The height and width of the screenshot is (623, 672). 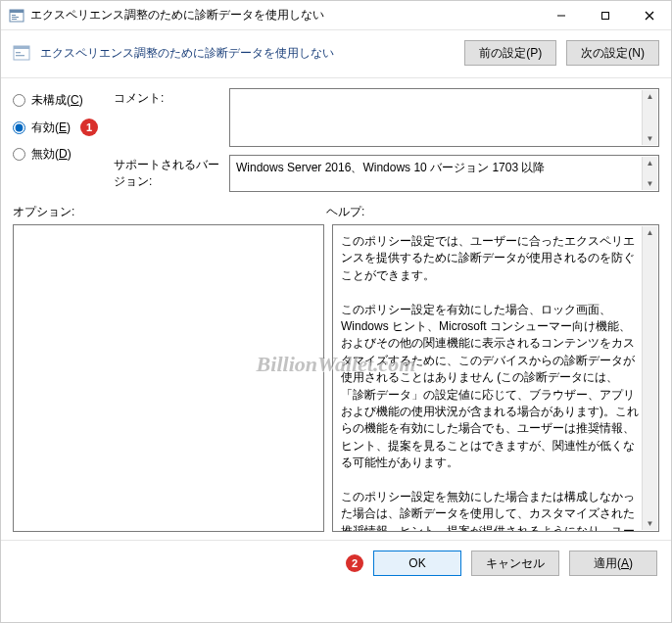 I want to click on previous-setting-button: 前の設定(P), so click(x=510, y=53).